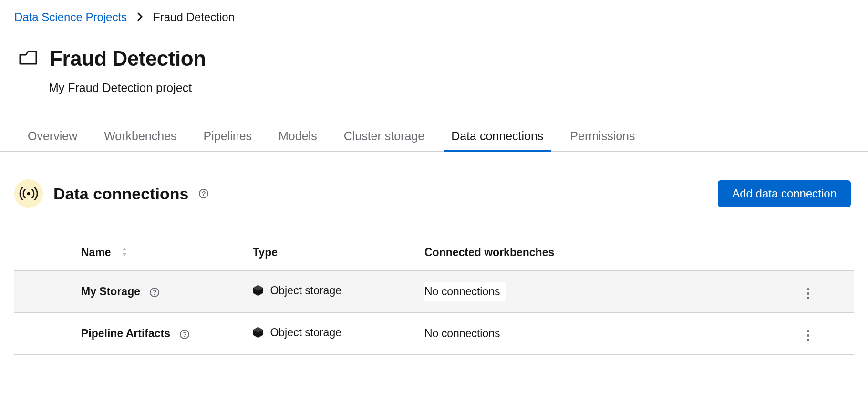 This screenshot has width=868, height=393. I want to click on tab-permissions: Permissions, so click(602, 140).